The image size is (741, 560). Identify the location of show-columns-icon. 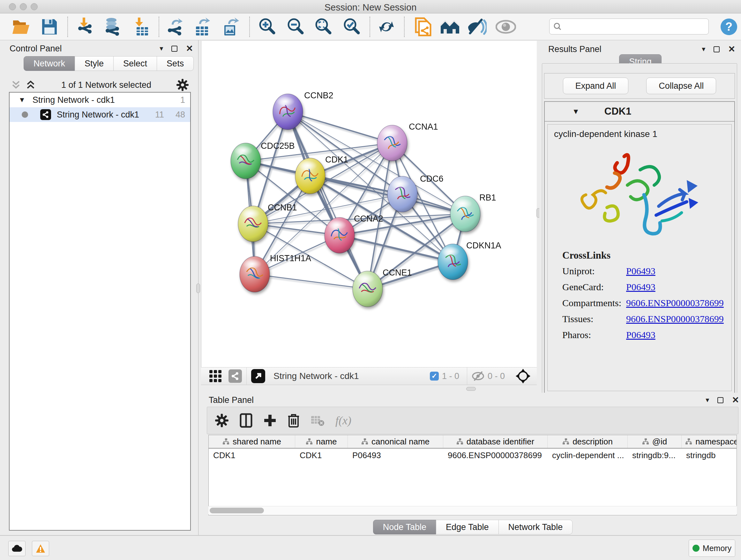
(246, 421).